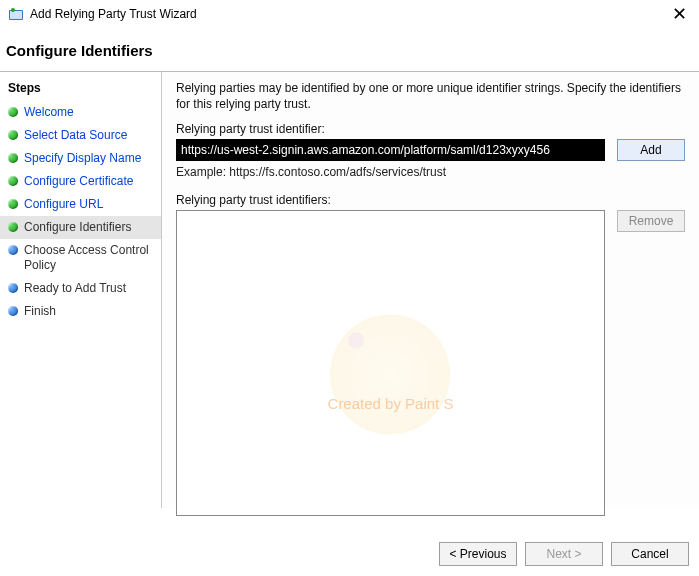 The height and width of the screenshot is (576, 699). What do you see at coordinates (430, 172) in the screenshot?
I see `example-text: Example: https://fs.contoso.com/adfs/ser…` at bounding box center [430, 172].